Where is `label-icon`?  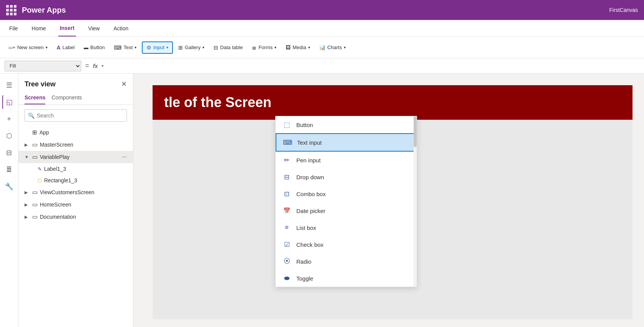
label-icon is located at coordinates (59, 48).